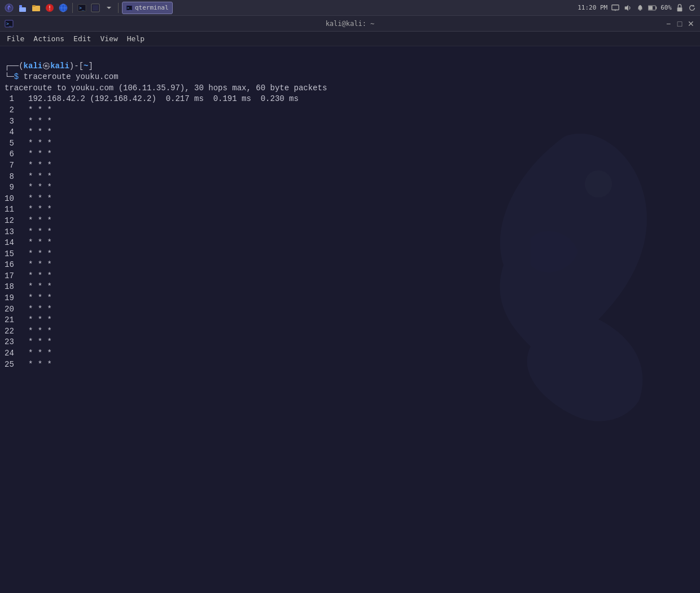 The width and height of the screenshot is (700, 593). I want to click on files-icon, so click(23, 8).